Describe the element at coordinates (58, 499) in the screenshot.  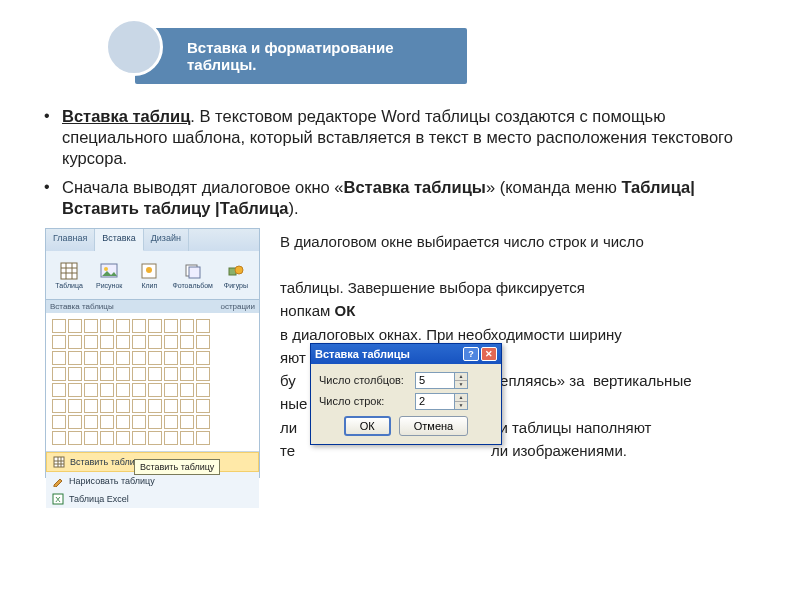
I see `excel-icon: X` at that location.